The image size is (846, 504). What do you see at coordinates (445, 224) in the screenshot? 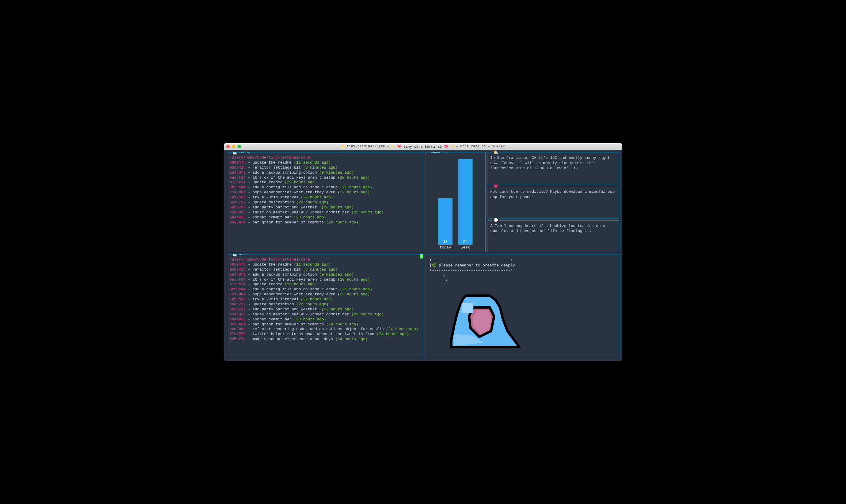
I see `bar-today: 13today` at bounding box center [445, 224].